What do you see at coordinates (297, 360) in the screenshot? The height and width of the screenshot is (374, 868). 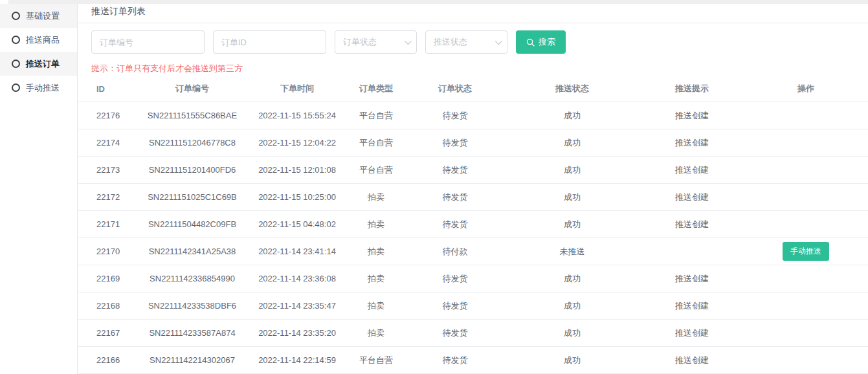 I see `cell-order-time: 2022-11-14 22:14:59` at bounding box center [297, 360].